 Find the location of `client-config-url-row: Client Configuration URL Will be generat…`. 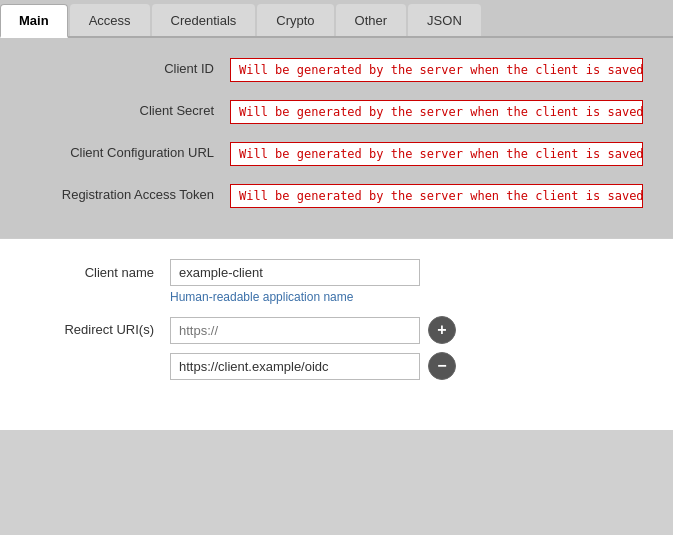

client-config-url-row: Client Configuration URL Will be generat… is located at coordinates (336, 154).